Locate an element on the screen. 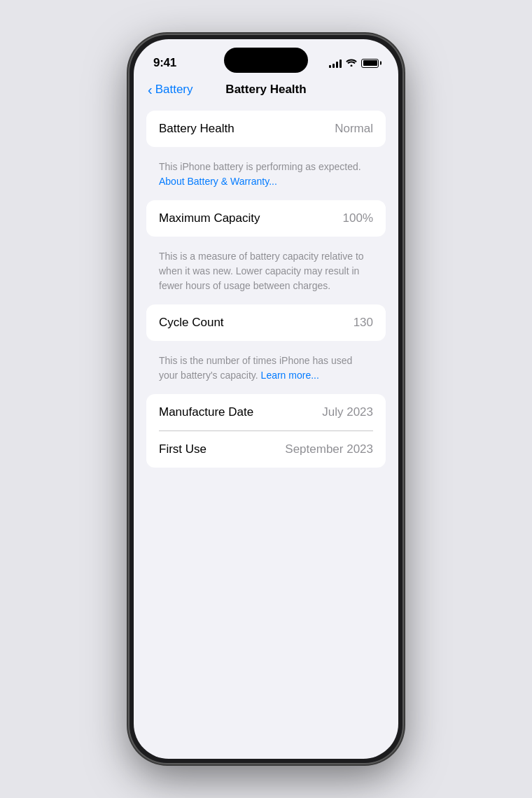  cycle-count-row: Cycle Count 130 is located at coordinates (266, 323).